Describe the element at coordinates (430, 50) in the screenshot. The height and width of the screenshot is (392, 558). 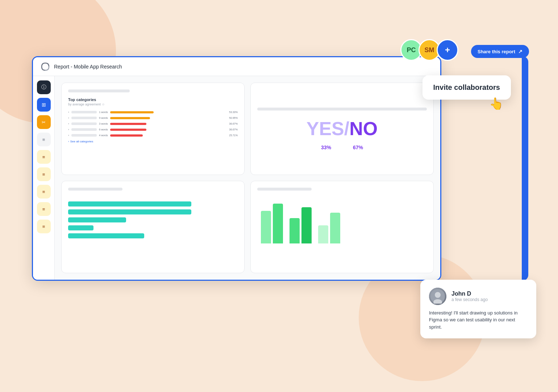
I see `avatar-sm-initials: SM` at that location.